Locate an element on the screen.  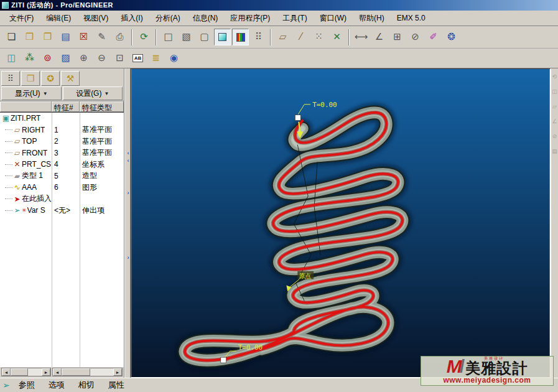
menu-item-emx: EMX 5.0 is located at coordinates (411, 18).